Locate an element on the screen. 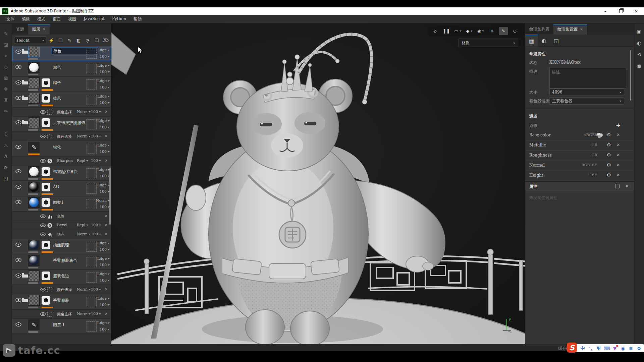  menu-窗口: 窗口 is located at coordinates (57, 19).